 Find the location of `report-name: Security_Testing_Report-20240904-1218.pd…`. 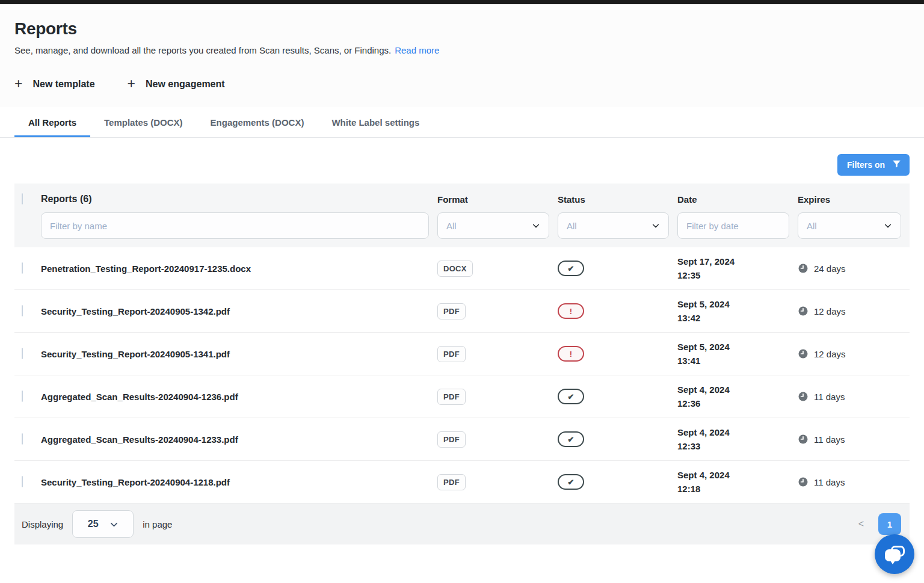

report-name: Security_Testing_Report-20240904-1218.pd… is located at coordinates (239, 483).